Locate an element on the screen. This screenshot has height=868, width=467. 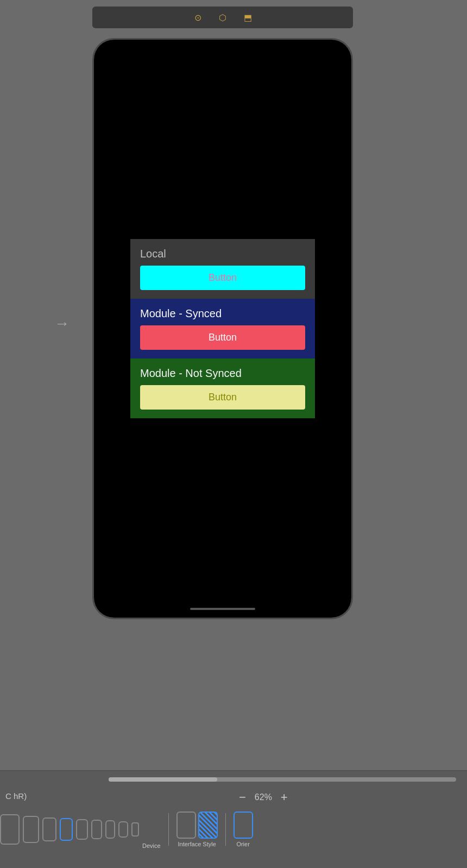
not-synced-card: Module - Not Synced Button is located at coordinates (223, 388).